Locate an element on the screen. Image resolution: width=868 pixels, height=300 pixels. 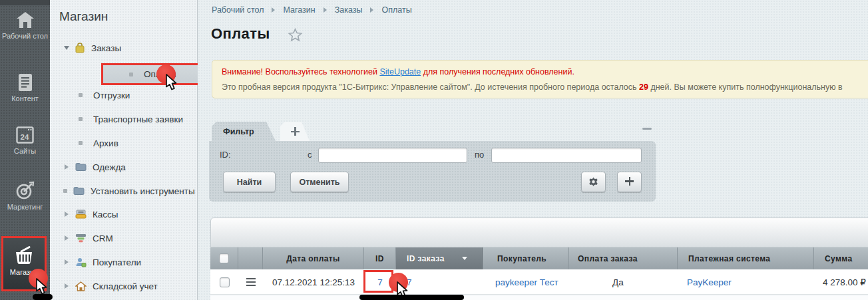
days-left-value: 29 is located at coordinates (644, 87).